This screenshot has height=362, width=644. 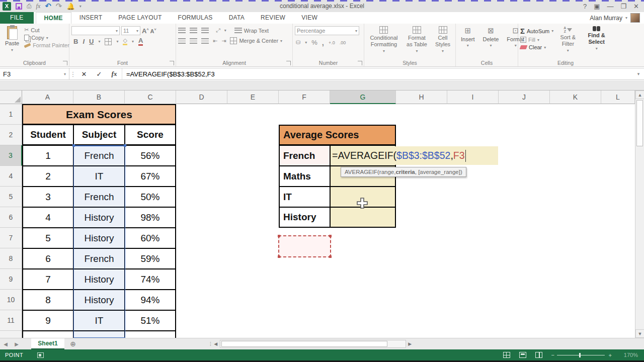 I want to click on increase-indent-icon: ⇥, so click(x=223, y=41).